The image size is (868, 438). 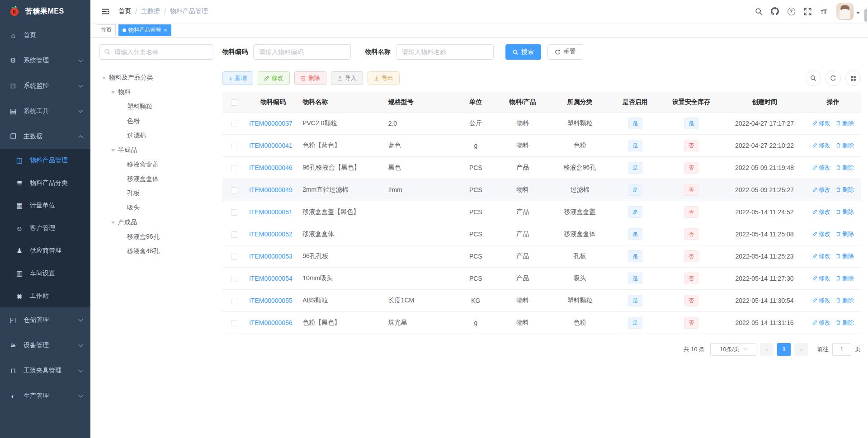 I want to click on scrollbar-thumb, so click(x=866, y=15).